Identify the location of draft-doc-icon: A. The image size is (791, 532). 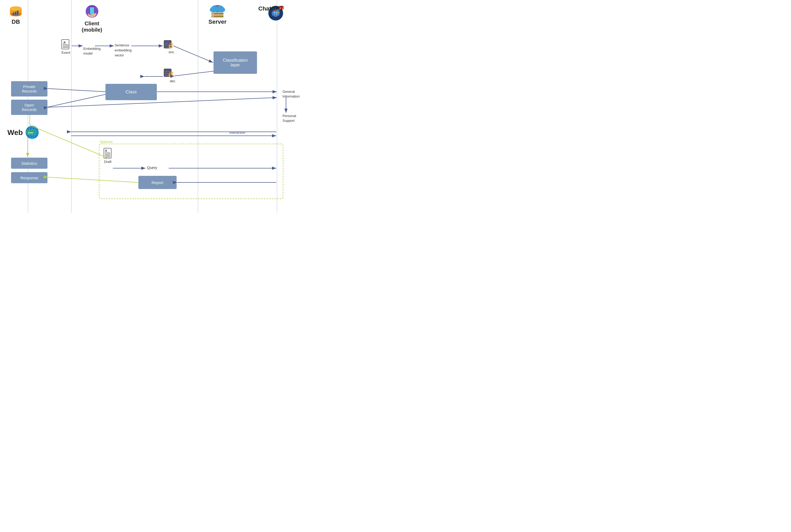
(108, 153).